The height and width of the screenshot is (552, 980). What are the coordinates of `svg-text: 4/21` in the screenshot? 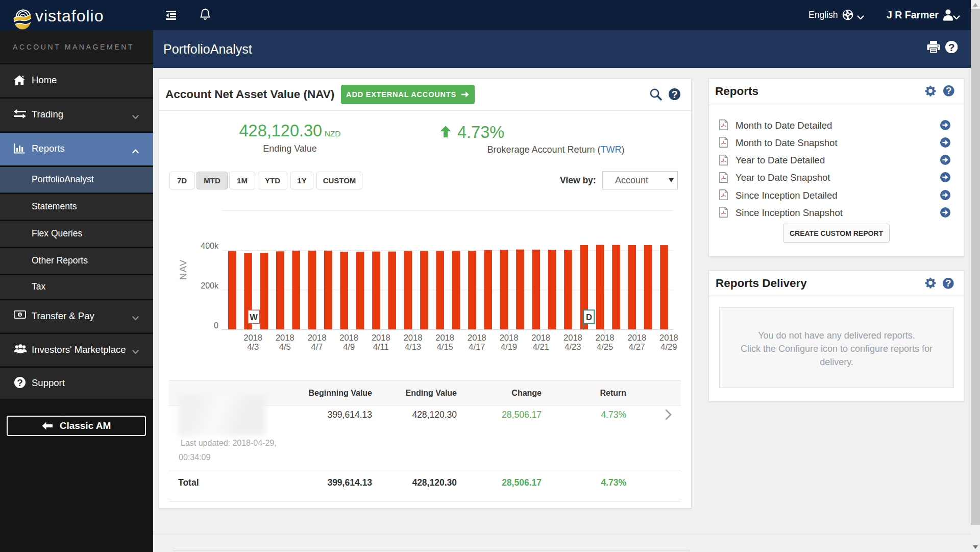 It's located at (541, 347).